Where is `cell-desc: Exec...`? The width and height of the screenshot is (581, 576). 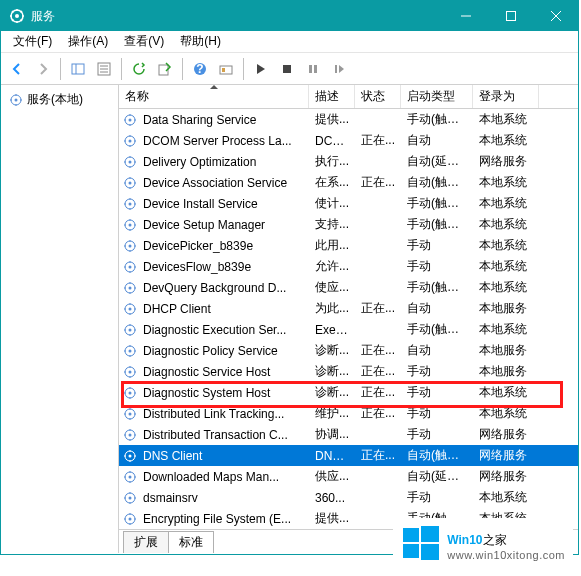
cell-desc: Exec... is located at coordinates (332, 330).